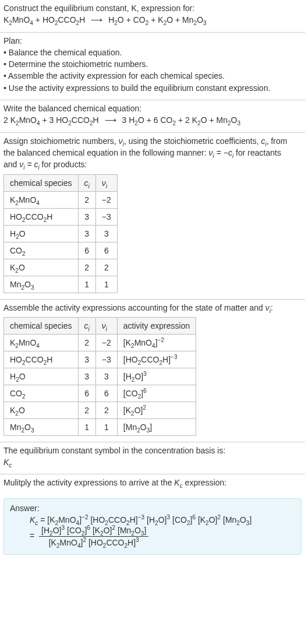  Describe the element at coordinates (68, 520) in the screenshot. I see `term-k2mno4: [K2MnO4]−2` at that location.